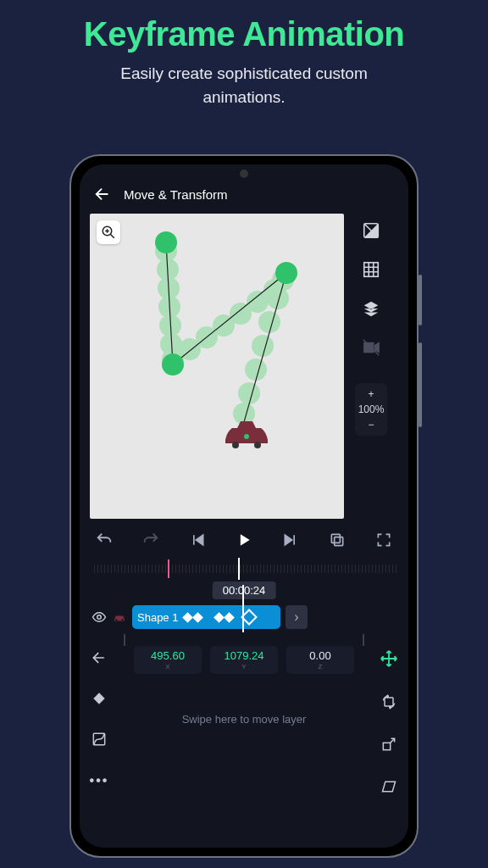  I want to click on promo-subtitle: Easily create sophisticated custom anima…, so click(244, 85).